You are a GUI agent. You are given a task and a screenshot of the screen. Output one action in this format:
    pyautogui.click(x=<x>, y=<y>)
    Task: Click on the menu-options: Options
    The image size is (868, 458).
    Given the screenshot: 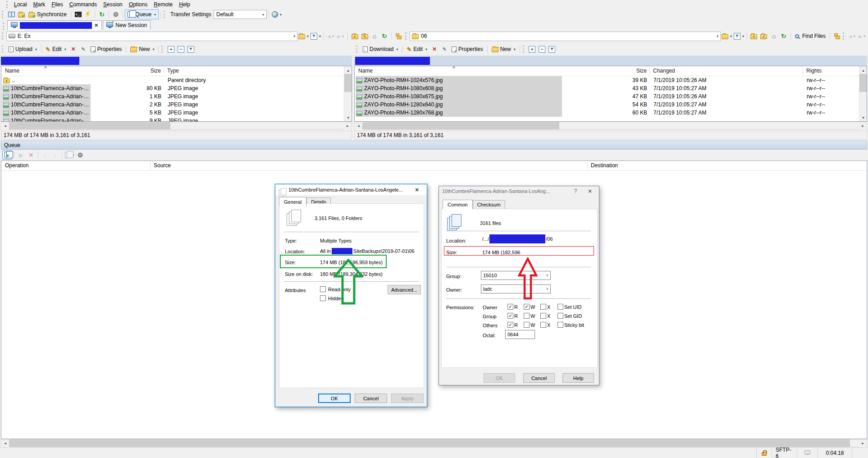 What is the action you would take?
    pyautogui.click(x=138, y=5)
    